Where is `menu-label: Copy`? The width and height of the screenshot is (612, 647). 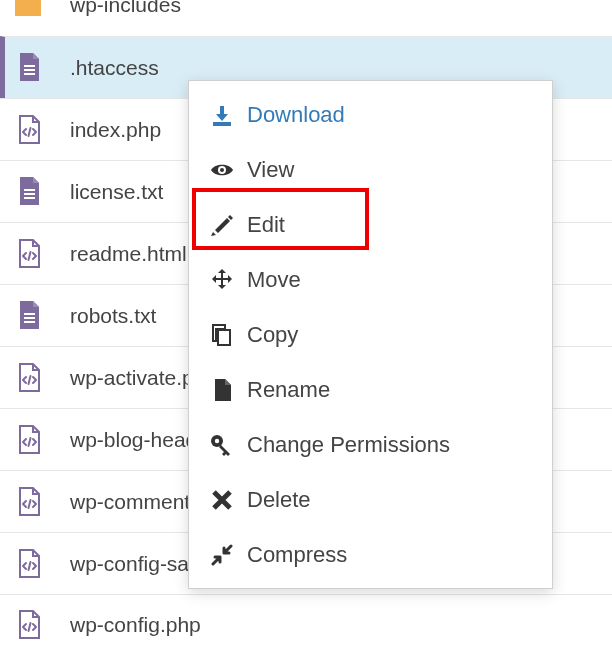 menu-label: Copy is located at coordinates (272, 335).